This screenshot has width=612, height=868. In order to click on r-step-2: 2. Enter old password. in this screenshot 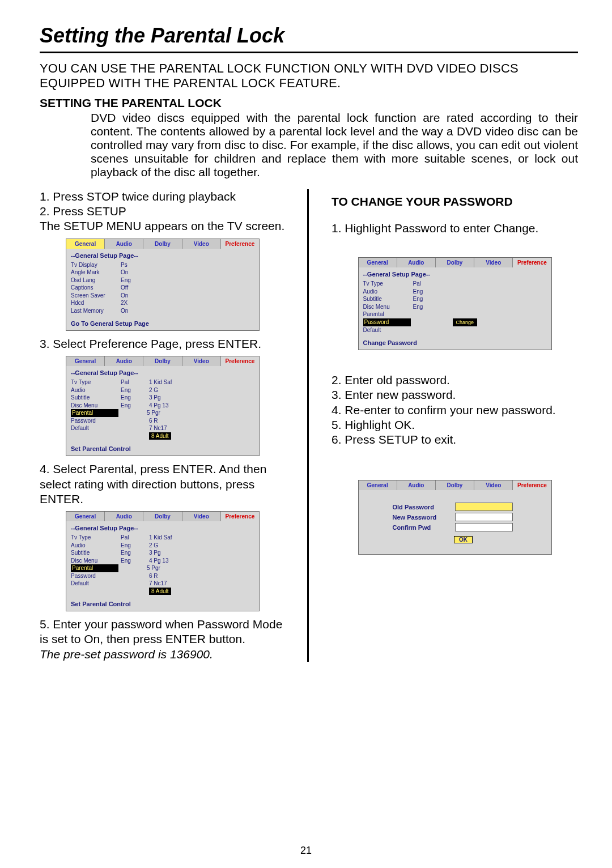, I will do `click(454, 380)`.